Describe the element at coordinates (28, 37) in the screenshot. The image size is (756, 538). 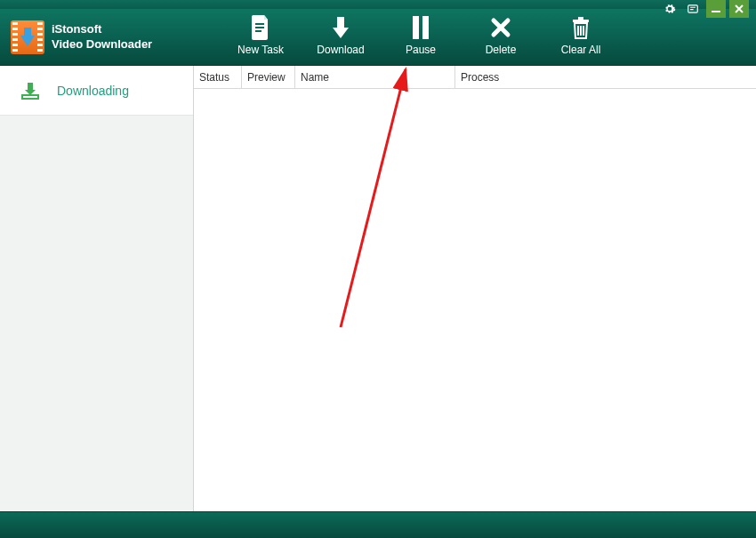
I see `app-logo-icon` at that location.